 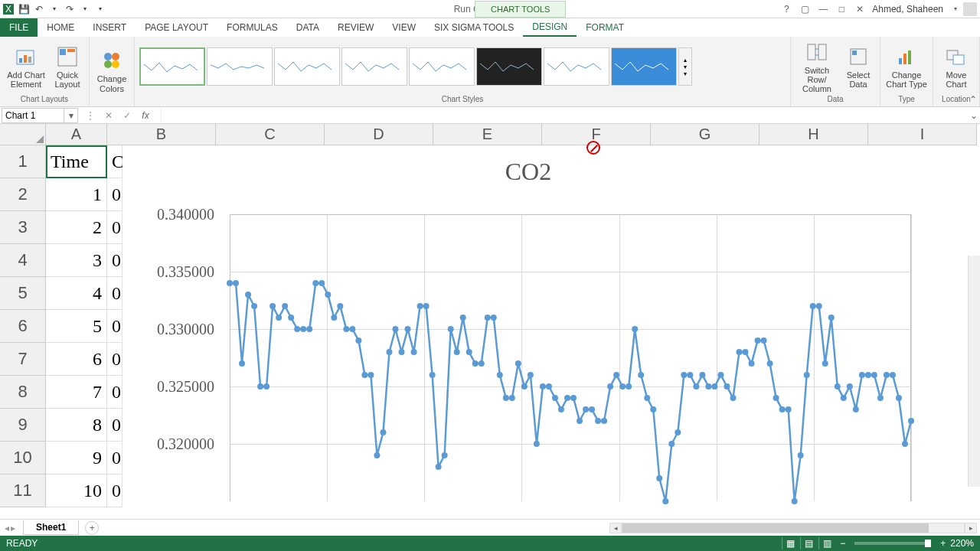 I want to click on close-icon: ✕, so click(x=860, y=9).